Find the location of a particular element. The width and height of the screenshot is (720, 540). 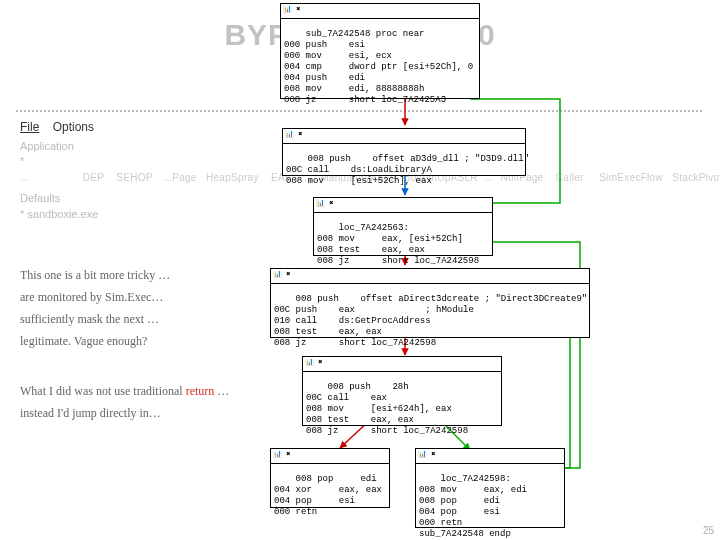

asm-line: 000 push esi is located at coordinates (324, 45).